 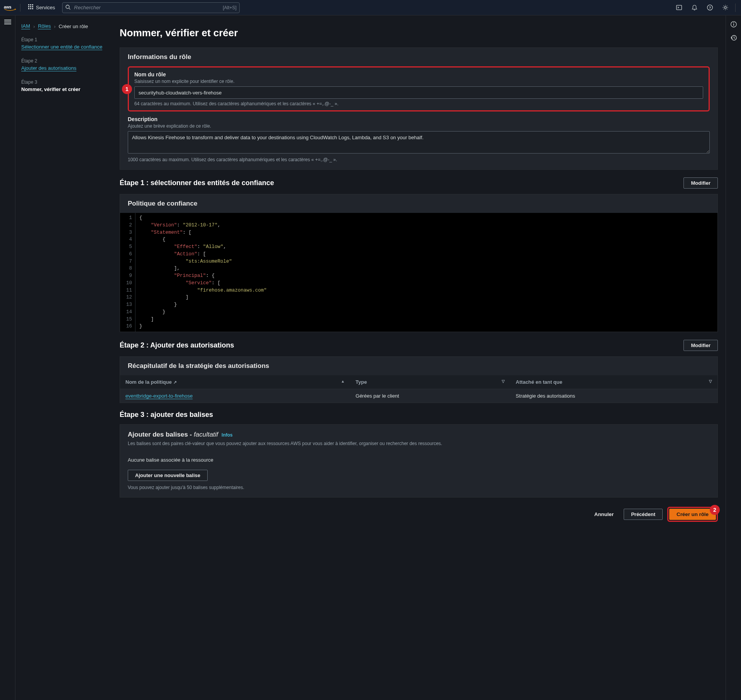 I want to click on history-icon, so click(x=734, y=39).